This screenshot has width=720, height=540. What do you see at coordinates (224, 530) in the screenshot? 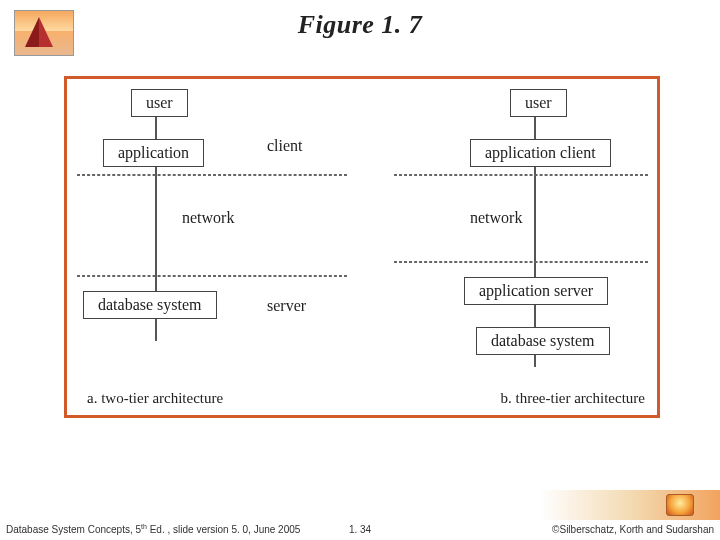
I see `footer-text: Ed. , slide version 5. 0, June 2005` at bounding box center [224, 530].